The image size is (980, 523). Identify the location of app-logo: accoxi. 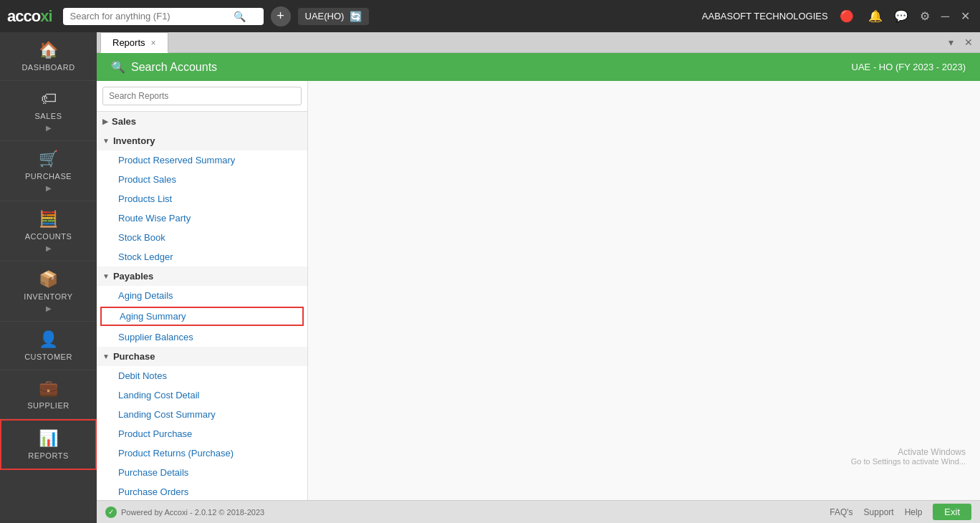
(30, 16).